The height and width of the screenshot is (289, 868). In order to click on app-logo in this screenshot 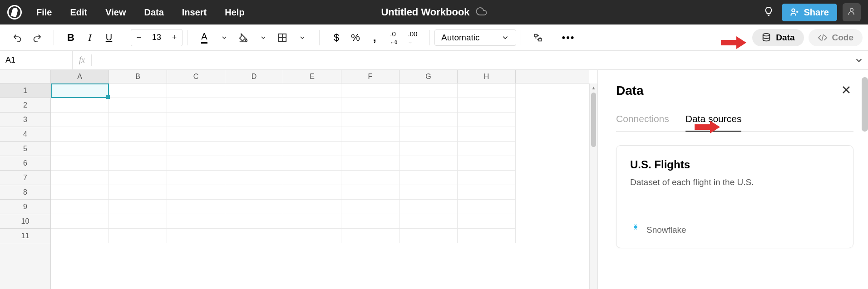, I will do `click(15, 12)`.